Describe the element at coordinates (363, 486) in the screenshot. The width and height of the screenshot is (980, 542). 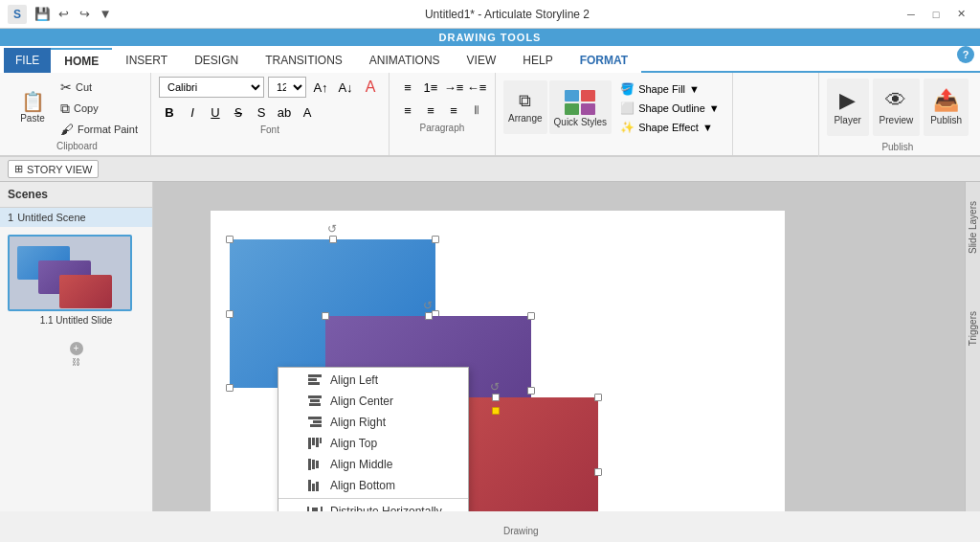
I see `align-bottom-label: Align Bottom` at that location.